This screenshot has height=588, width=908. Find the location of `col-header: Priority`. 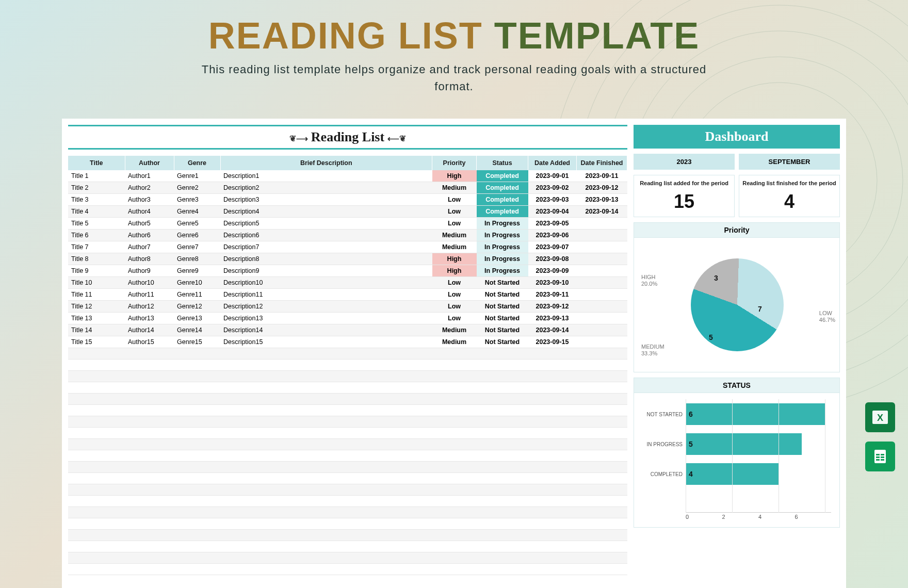

col-header: Priority is located at coordinates (455, 163).